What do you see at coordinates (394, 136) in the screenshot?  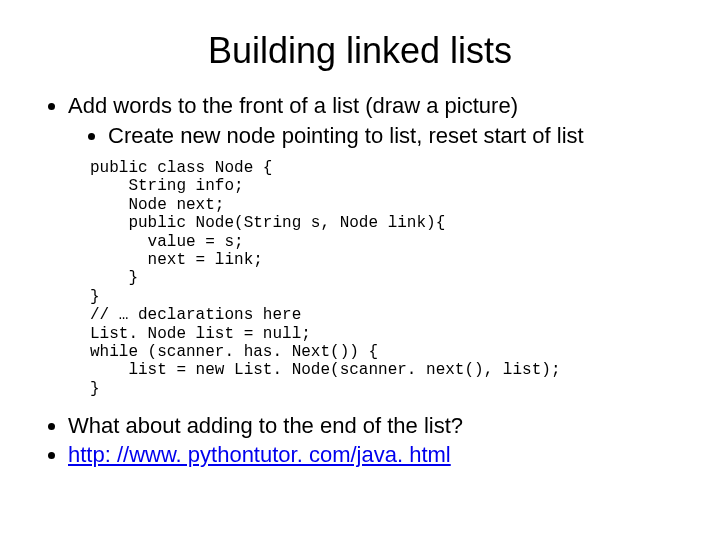 I see `bullet-subitem-1: Create new node pointing to list, reset …` at bounding box center [394, 136].